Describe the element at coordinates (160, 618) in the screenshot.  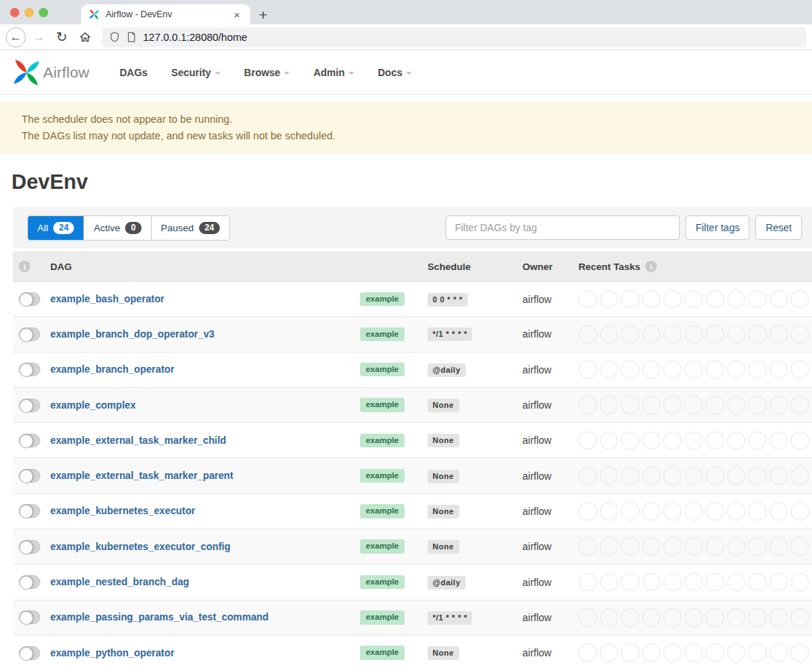
I see `dag-link: example_passing_params_via_test_command` at that location.